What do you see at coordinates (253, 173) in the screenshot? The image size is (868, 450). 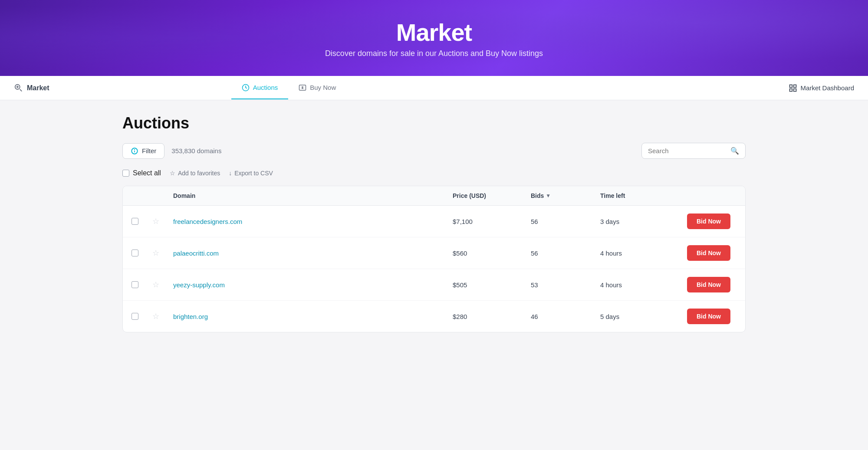 I see `export-to-csv-label: Export to CSV` at bounding box center [253, 173].